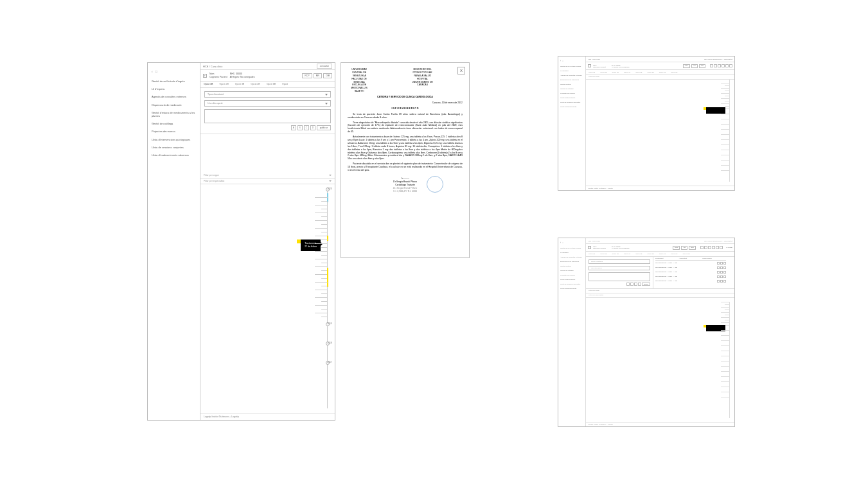  I want to click on breadcrumb: HCE / Curs clínic, so click(213, 67).